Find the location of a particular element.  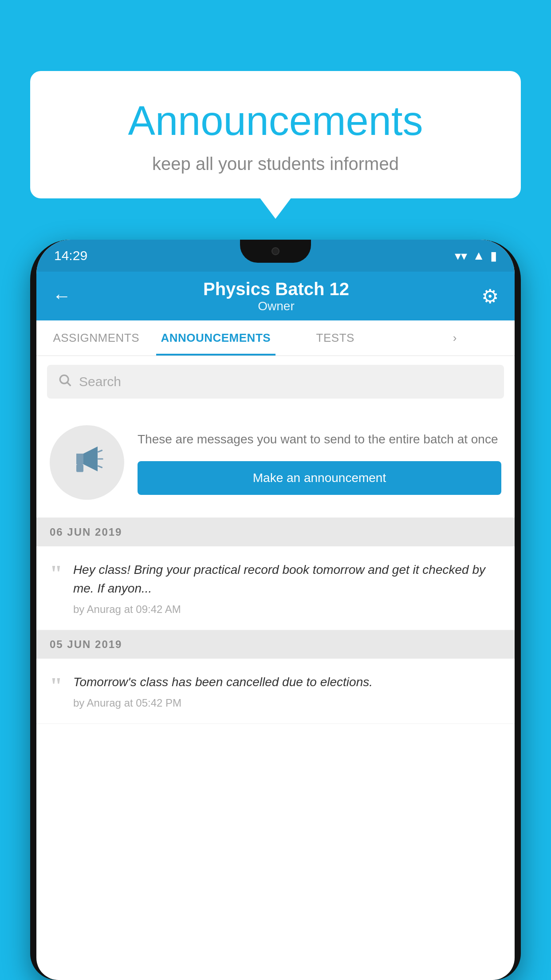

app-header: ← Physics Batch 12 Owner ⚙ is located at coordinates (276, 296).